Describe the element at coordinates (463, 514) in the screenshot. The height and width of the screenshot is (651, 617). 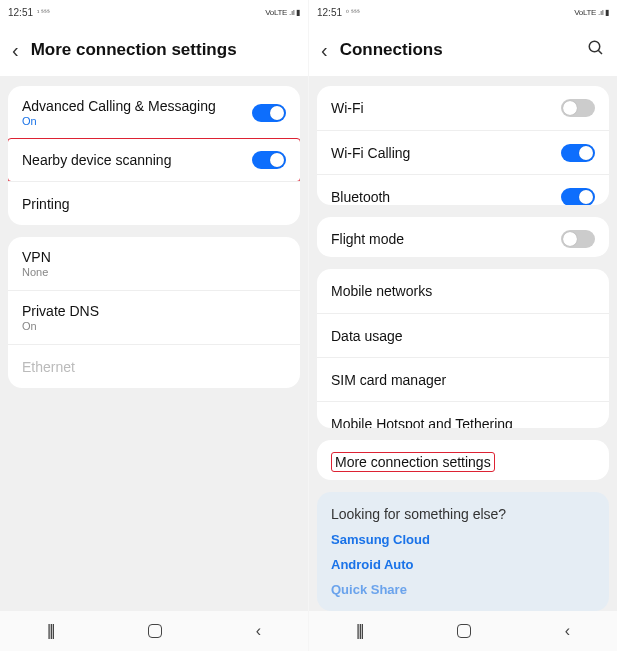
I see `footer-title: Looking for something else?` at that location.